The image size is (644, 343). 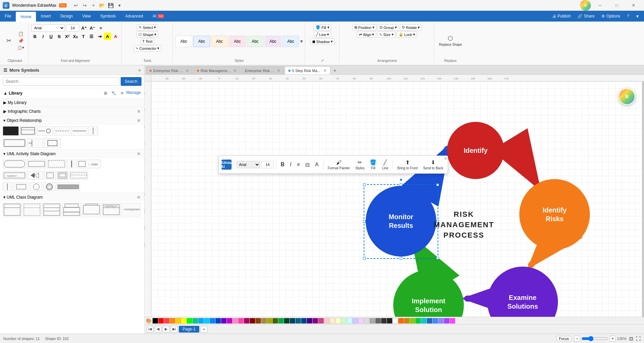 I want to click on style-abc-3: Abc, so click(x=219, y=41).